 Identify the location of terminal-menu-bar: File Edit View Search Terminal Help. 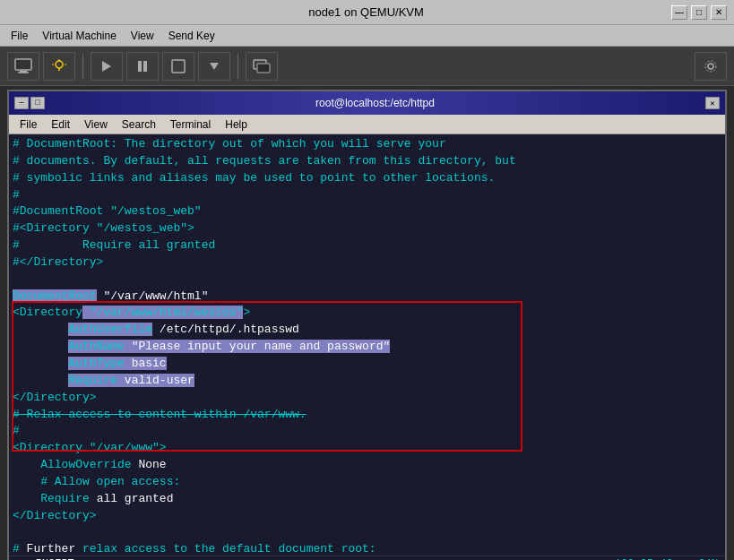
(367, 125).